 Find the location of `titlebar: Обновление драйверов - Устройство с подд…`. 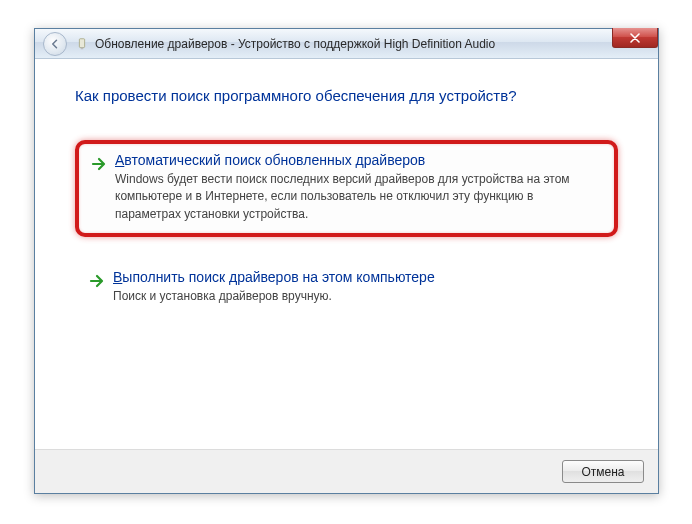

titlebar: Обновление драйверов - Устройство с подд… is located at coordinates (346, 44).